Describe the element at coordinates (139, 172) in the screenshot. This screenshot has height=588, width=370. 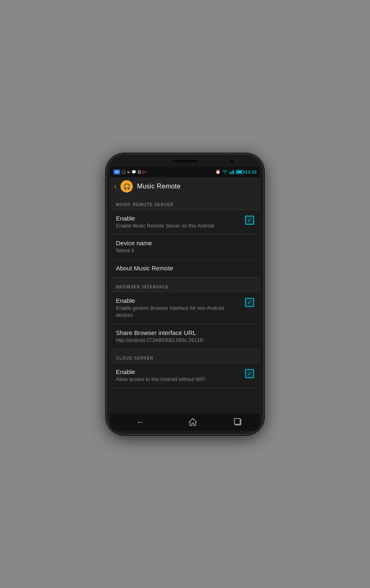
I see `image-status-icon: 🖼` at that location.